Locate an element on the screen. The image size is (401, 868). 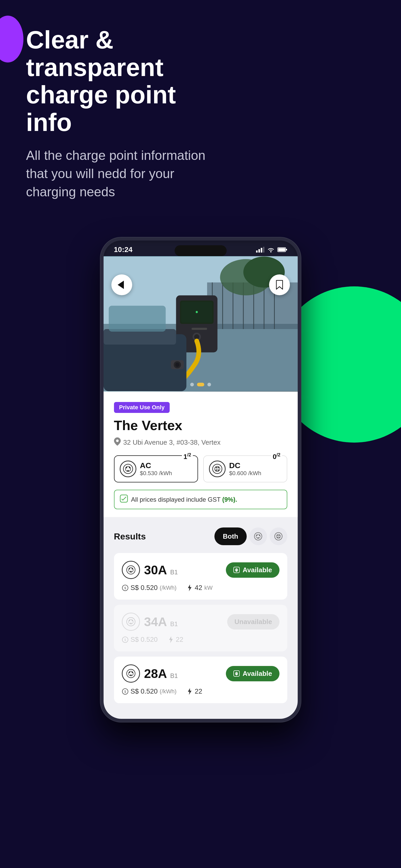
charger-28A-left: 28A B1 is located at coordinates (150, 674).